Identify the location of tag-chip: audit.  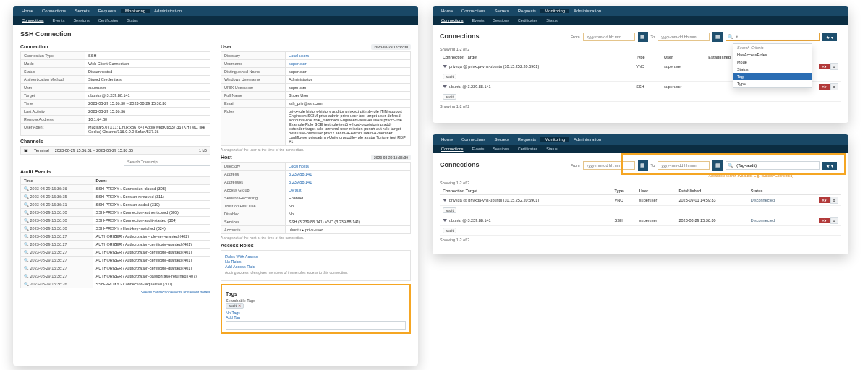
(450, 210).